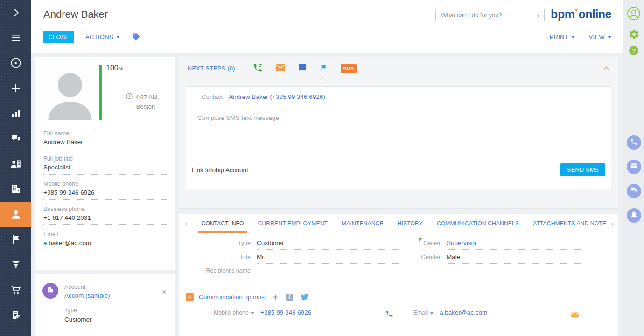 This screenshot has height=336, width=644. What do you see at coordinates (220, 315) in the screenshot?
I see `comm-type-select: Mobile phone` at bounding box center [220, 315].